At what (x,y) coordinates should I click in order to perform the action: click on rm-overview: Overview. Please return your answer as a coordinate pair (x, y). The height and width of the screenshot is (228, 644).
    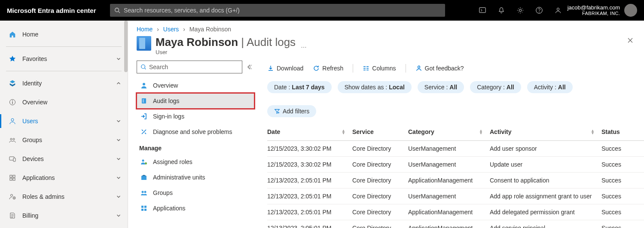
    Looking at the image, I should click on (195, 85).